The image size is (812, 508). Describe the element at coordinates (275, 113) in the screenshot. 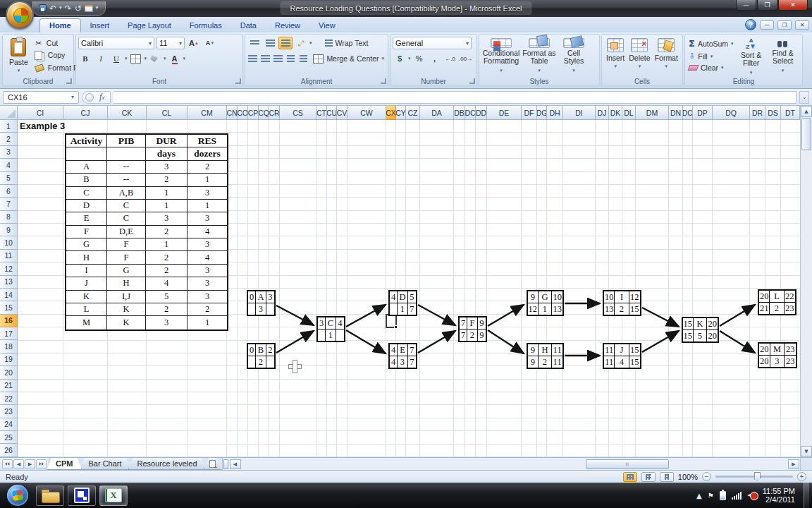

I see `column-header-CR: CR` at that location.